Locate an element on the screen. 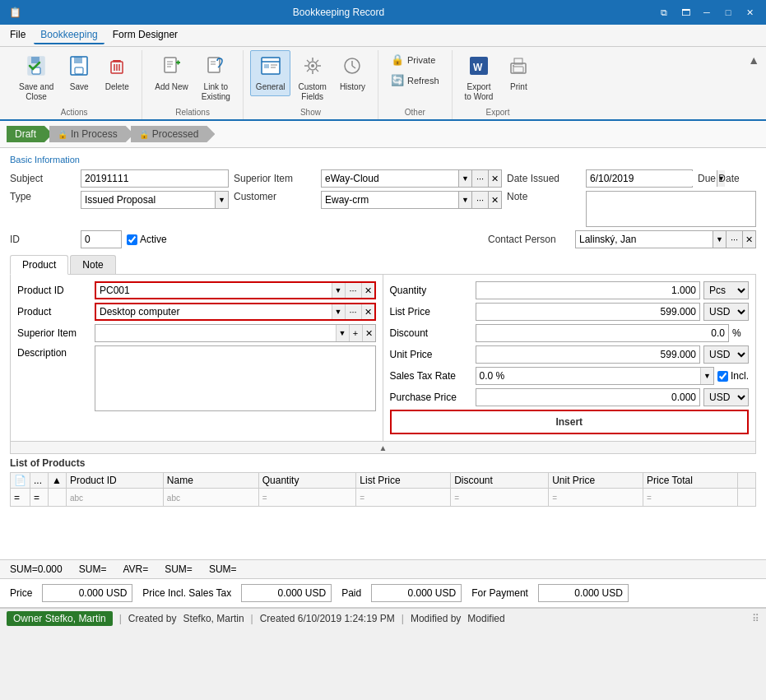 Image resolution: width=766 pixels, height=700 pixels. superior-item-prod-add-btn: + is located at coordinates (355, 333).